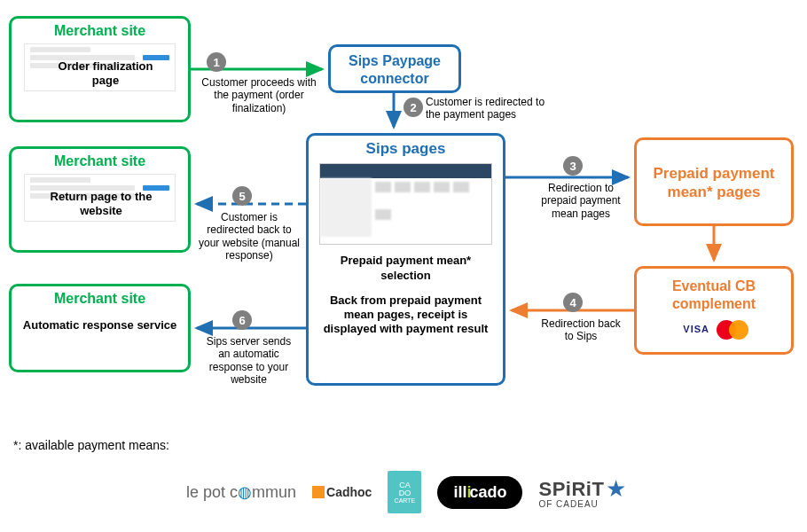 The height and width of the screenshot is (532, 807). What do you see at coordinates (259, 96) in the screenshot?
I see `step1-label: Customer proceeds with the payment (orde…` at bounding box center [259, 96].